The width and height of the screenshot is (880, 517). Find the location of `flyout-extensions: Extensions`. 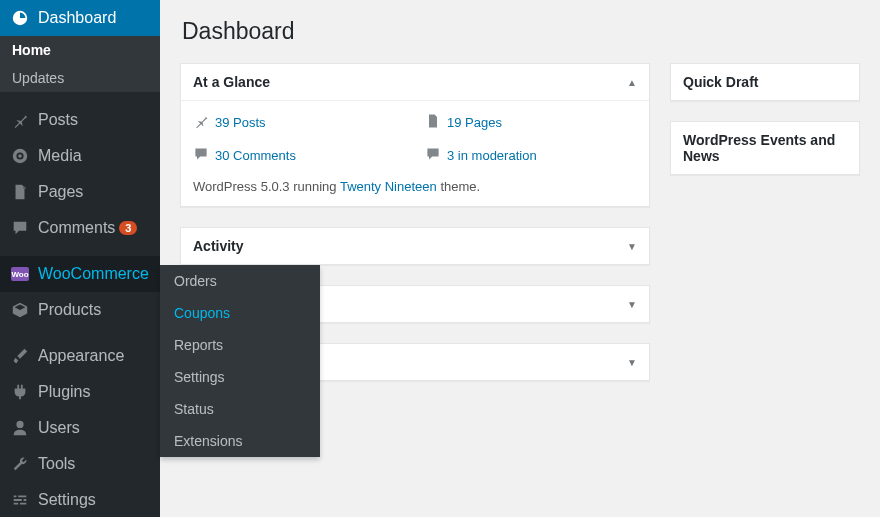

flyout-extensions: Extensions is located at coordinates (240, 441).